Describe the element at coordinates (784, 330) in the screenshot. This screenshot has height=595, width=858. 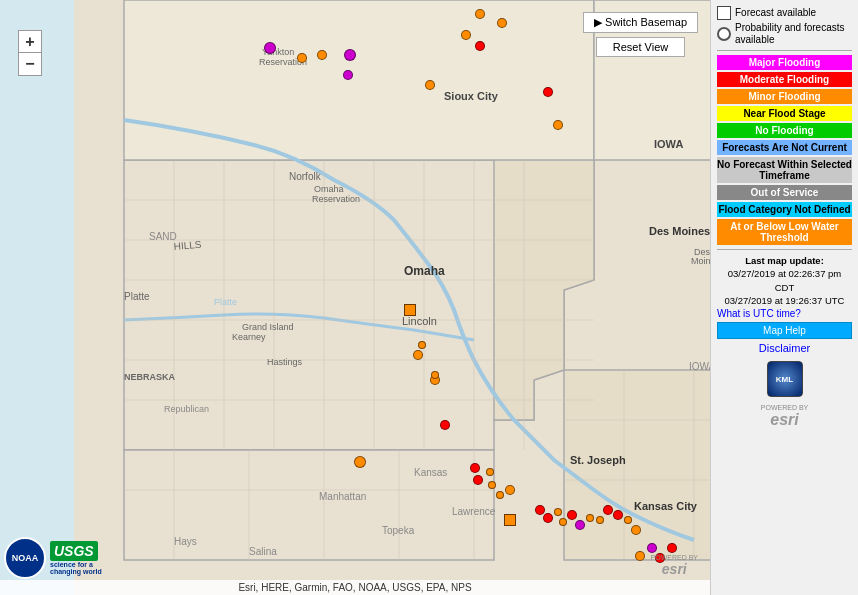
I see `map-help-button: Map Help` at that location.